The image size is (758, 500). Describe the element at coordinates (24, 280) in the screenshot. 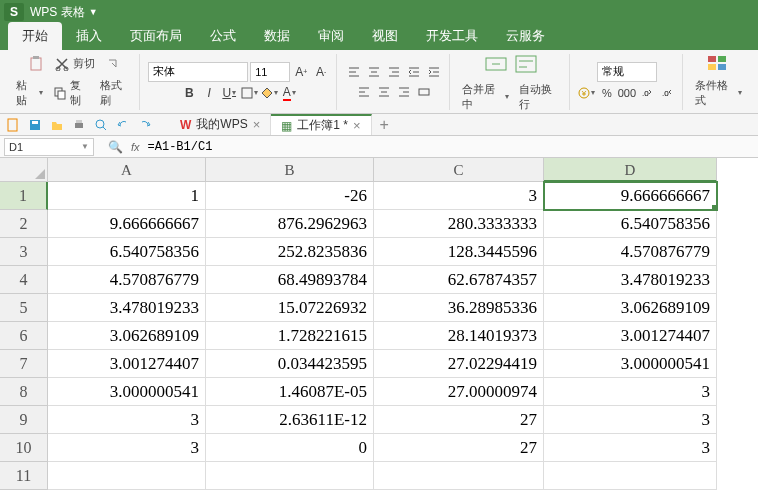

I see `row-head-4: 4` at that location.